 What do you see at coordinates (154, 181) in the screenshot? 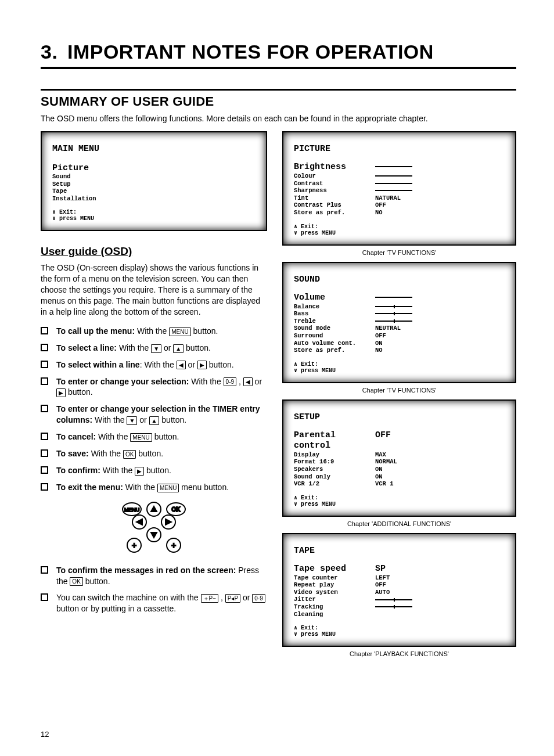
I see `osd-main-menu: MAIN MENU Picture SoundSetupTapeInstalla…` at bounding box center [154, 181].